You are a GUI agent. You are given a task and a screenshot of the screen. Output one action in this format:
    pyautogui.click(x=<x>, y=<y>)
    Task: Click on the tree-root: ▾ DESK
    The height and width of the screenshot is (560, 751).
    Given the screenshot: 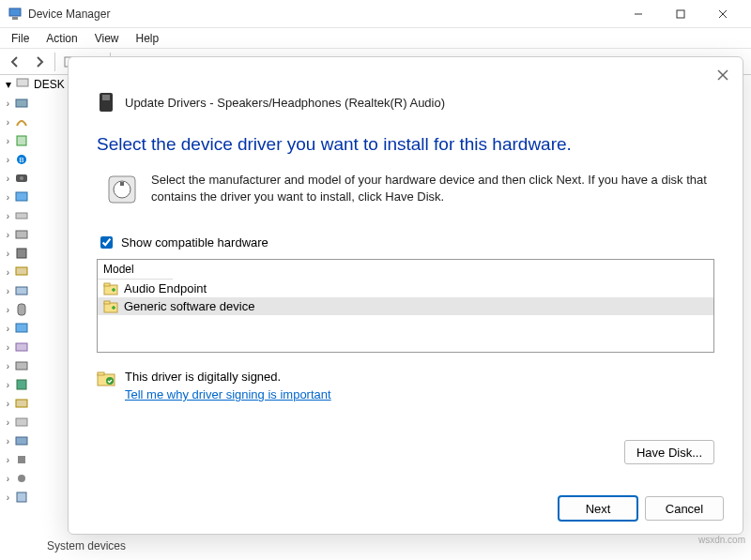 What is the action you would take?
    pyautogui.click(x=36, y=84)
    